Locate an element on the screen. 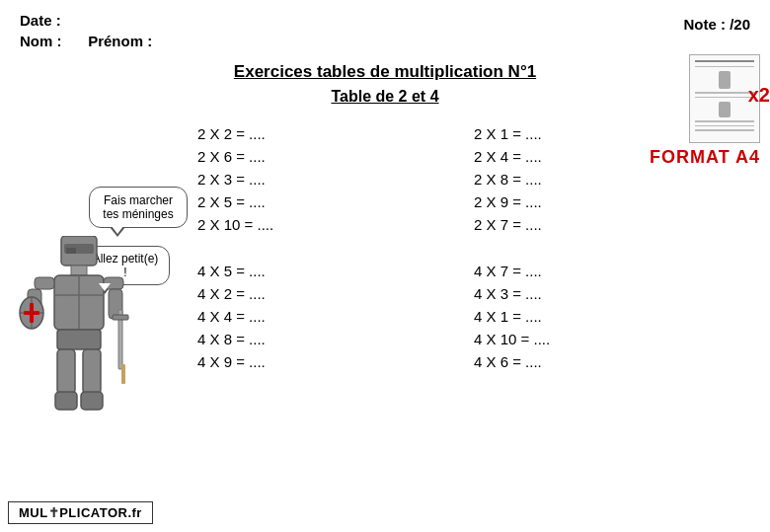  ex-line: 2 X 10 = .... is located at coordinates (296, 225).